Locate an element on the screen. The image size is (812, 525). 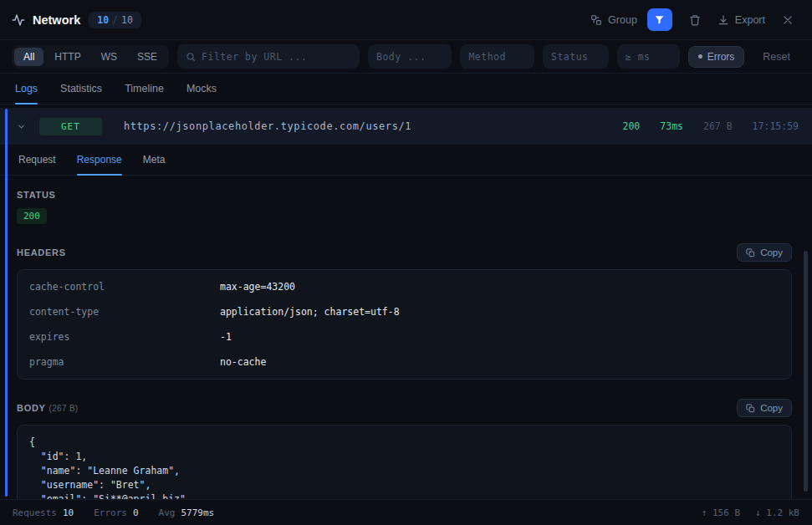
header-row: pragma no-cache is located at coordinates (405, 362).